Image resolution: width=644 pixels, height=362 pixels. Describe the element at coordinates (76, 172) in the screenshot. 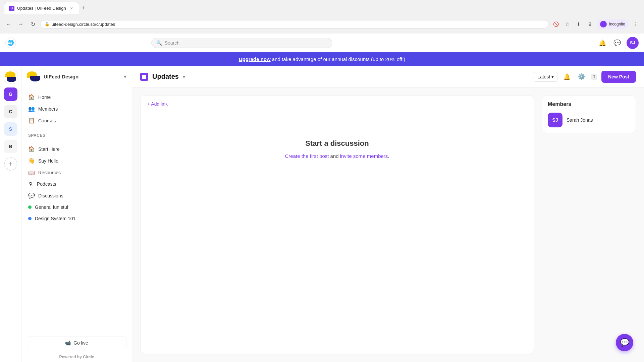

I see `sidebar-item-resources: 📖 Resources` at that location.